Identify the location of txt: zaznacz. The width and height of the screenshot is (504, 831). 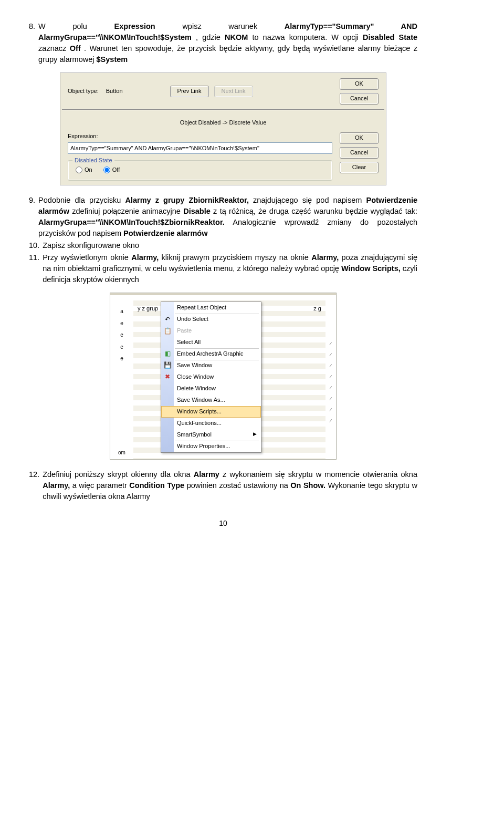
(54, 48).